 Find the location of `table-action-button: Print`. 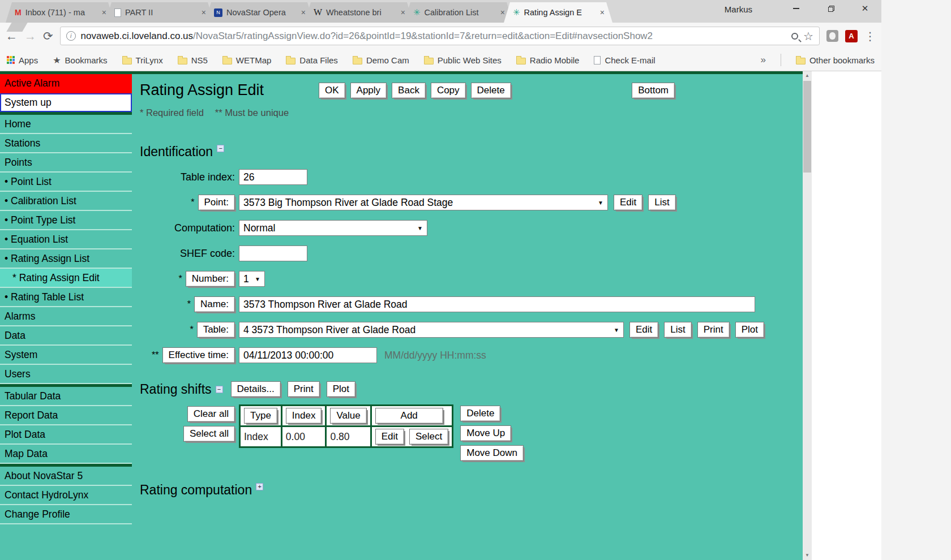

table-action-button: Print is located at coordinates (713, 330).